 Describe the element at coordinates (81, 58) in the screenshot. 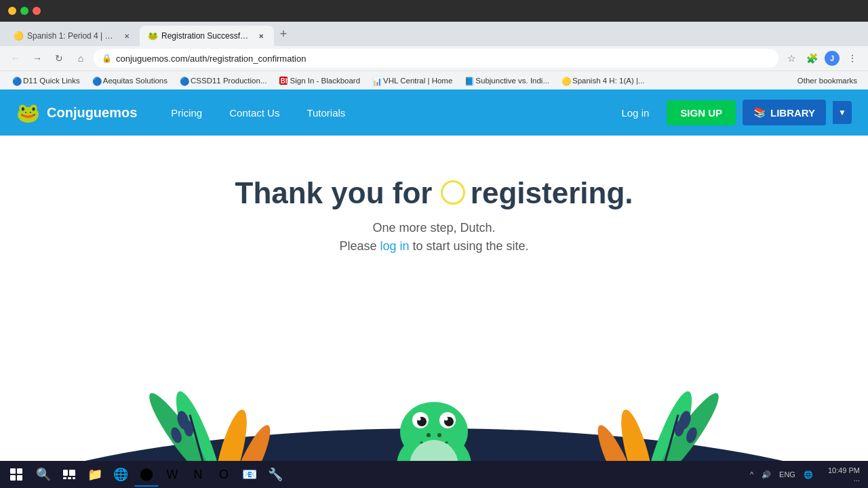

I see `home-button: ⌂` at that location.